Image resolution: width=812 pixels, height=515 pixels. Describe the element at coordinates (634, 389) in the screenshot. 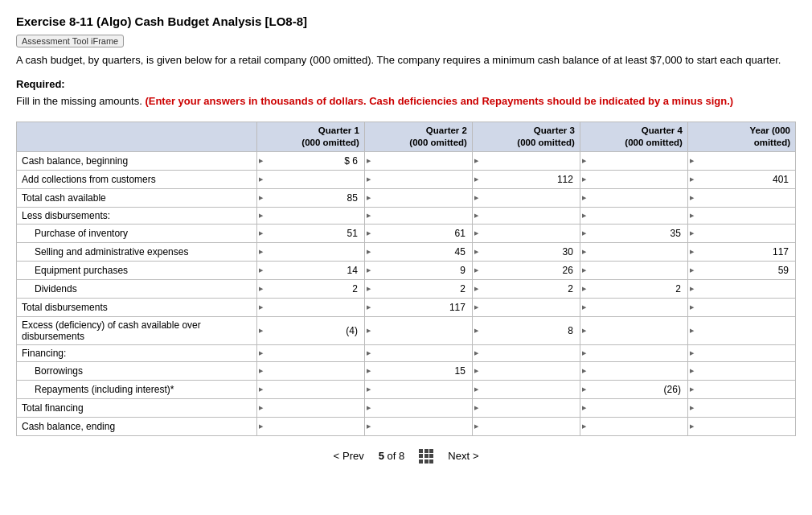

I see `data-cell: (26)` at that location.